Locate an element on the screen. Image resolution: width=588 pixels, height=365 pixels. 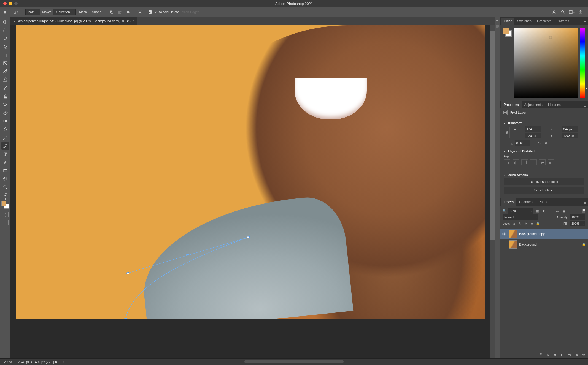
crop-tool is located at coordinates (5, 55).